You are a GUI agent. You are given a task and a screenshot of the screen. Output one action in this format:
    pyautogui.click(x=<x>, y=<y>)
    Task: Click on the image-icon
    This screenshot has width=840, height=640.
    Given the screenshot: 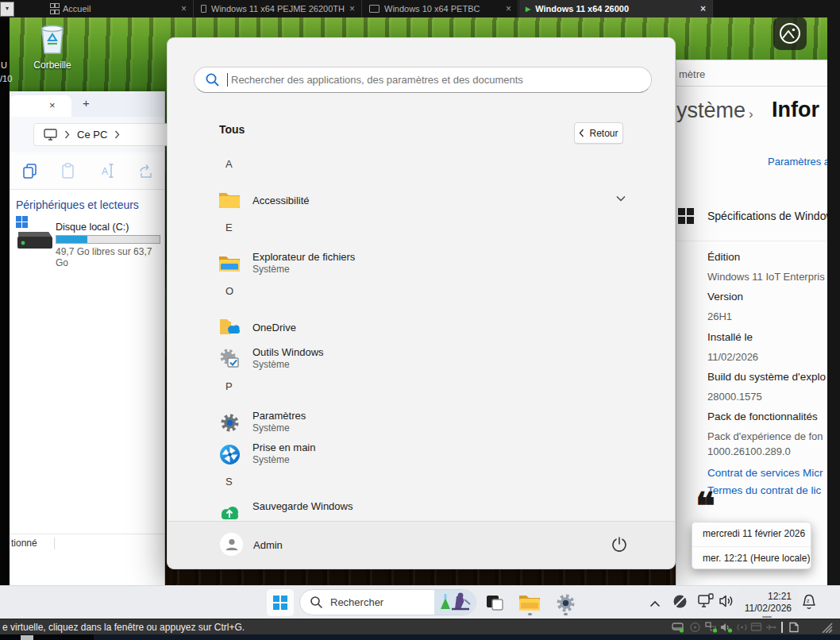 What is the action you would take?
    pyautogui.click(x=790, y=33)
    